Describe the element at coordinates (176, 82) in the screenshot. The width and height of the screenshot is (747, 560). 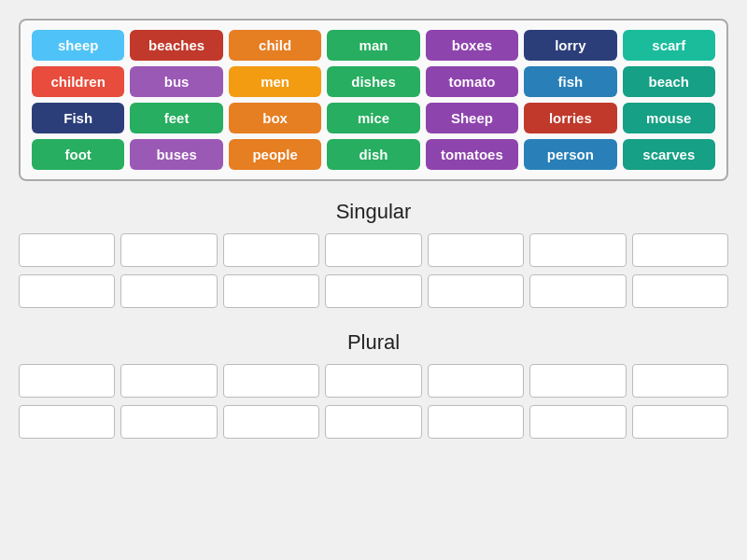
I see `word-tile: bus` at that location.